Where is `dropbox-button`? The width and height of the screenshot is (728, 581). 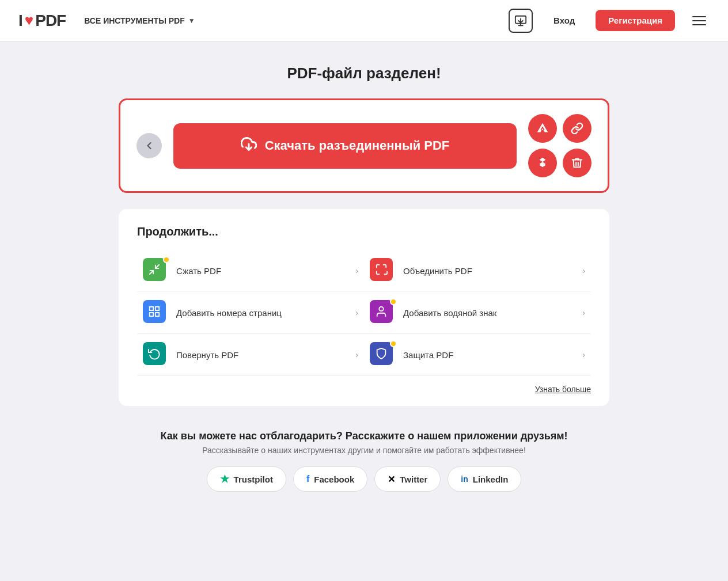
dropbox-button is located at coordinates (543, 163).